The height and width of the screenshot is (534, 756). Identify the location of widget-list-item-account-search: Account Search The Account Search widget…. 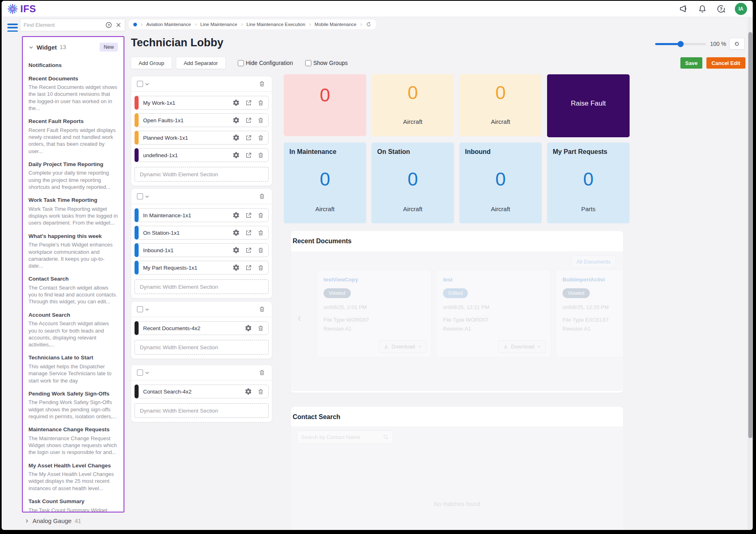
(73, 330).